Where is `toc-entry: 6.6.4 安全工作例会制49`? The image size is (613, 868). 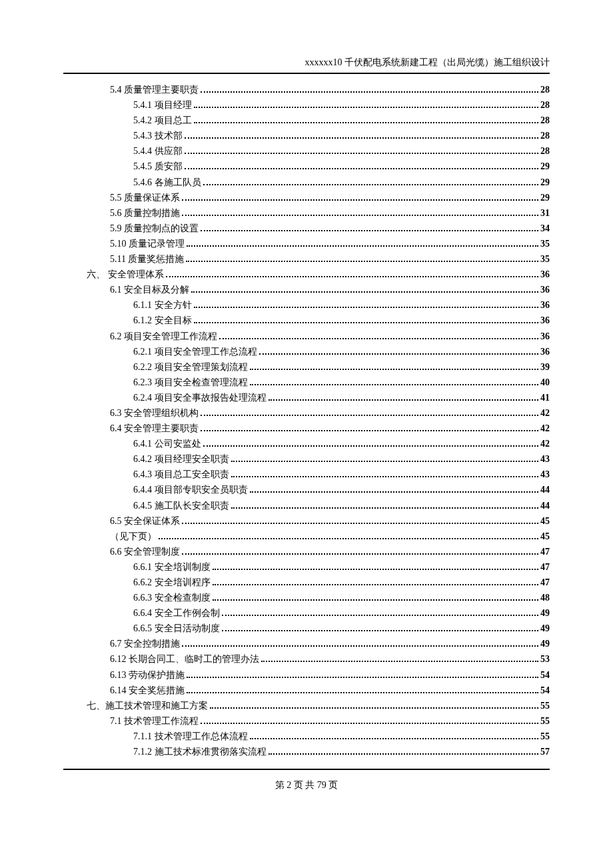
toc-entry: 6.6.4 安全工作例会制49 is located at coordinates (306, 613).